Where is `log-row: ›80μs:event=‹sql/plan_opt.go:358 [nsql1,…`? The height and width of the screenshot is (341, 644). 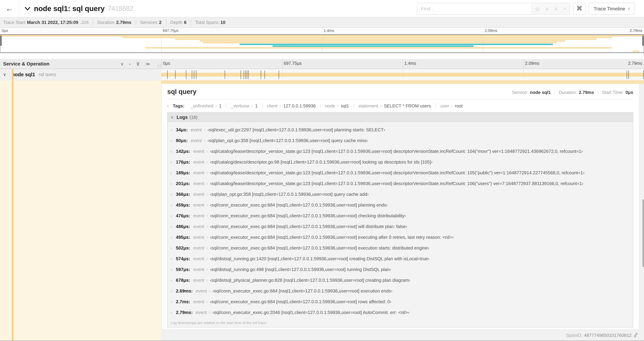
log-row: ›80μs:event=‹sql/plan_opt.go:358 [nsql1,… is located at coordinates (400, 141).